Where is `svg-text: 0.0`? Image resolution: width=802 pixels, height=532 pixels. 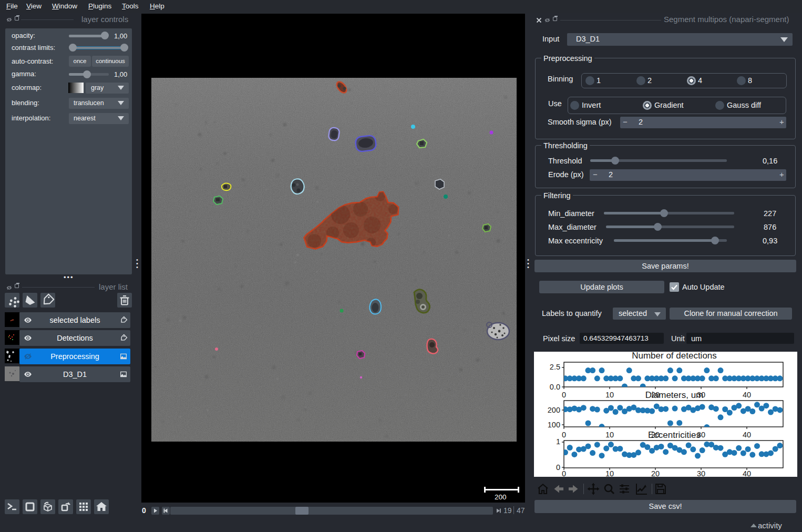
svg-text: 0.0 is located at coordinates (555, 387).